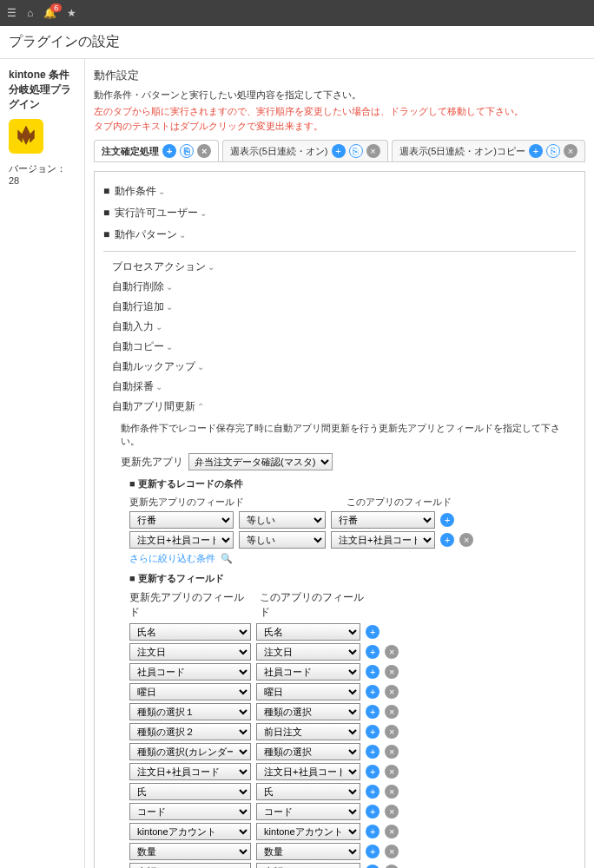  What do you see at coordinates (190, 865) in the screenshot?
I see `field-target: 金額` at bounding box center [190, 865].